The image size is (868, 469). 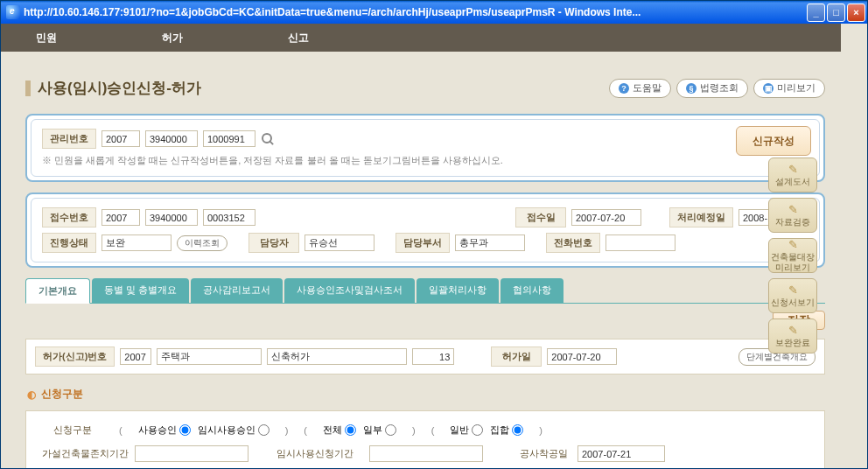 I want to click on preview-button: ▣미리보기, so click(x=789, y=88).